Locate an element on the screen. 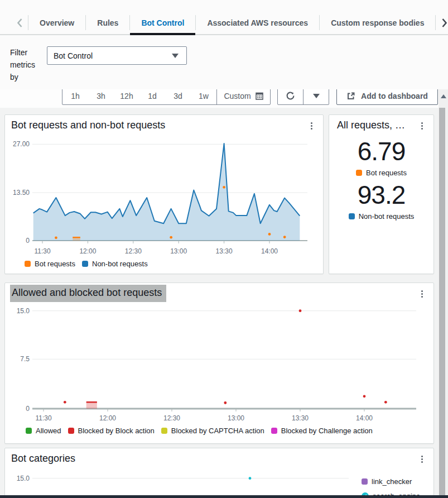 This screenshot has height=498, width=448. time-range-3d: 3d is located at coordinates (178, 96).